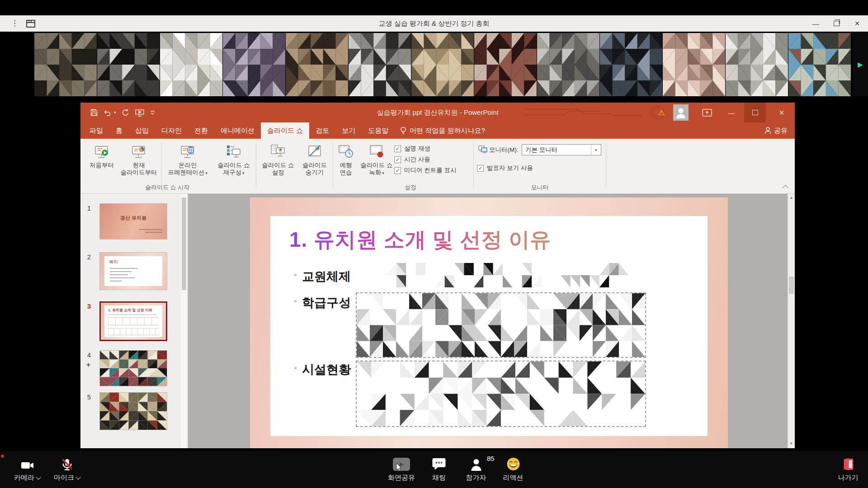 This screenshot has height=488, width=868. I want to click on ribbon-divider, so click(333, 165).